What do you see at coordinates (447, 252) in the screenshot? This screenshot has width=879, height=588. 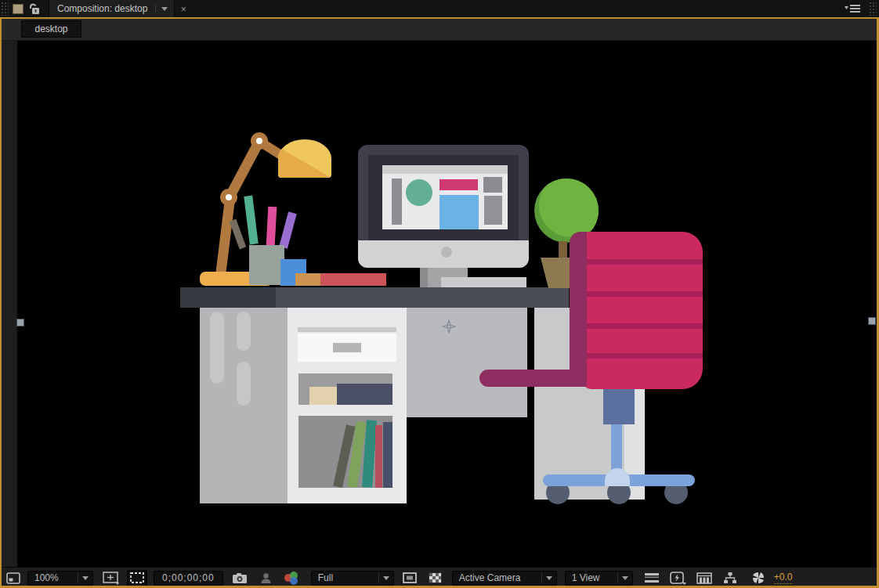 I see `monitor-button` at bounding box center [447, 252].